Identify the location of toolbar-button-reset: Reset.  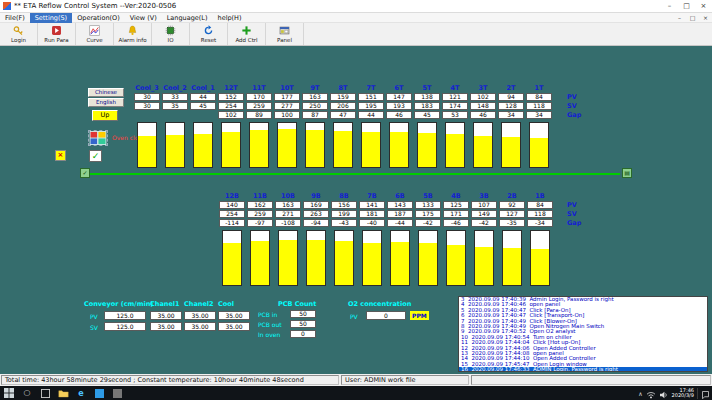
(209, 34).